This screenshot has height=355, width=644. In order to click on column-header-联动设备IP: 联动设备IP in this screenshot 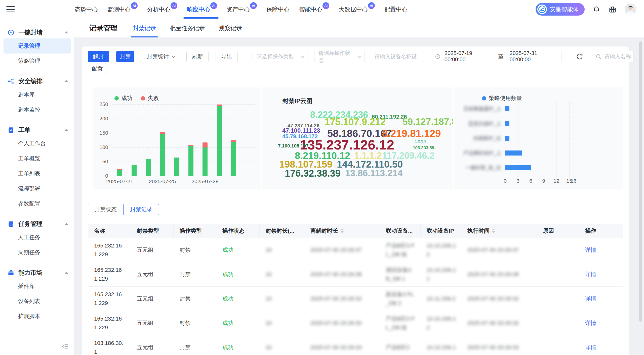, I will do `click(441, 231)`.